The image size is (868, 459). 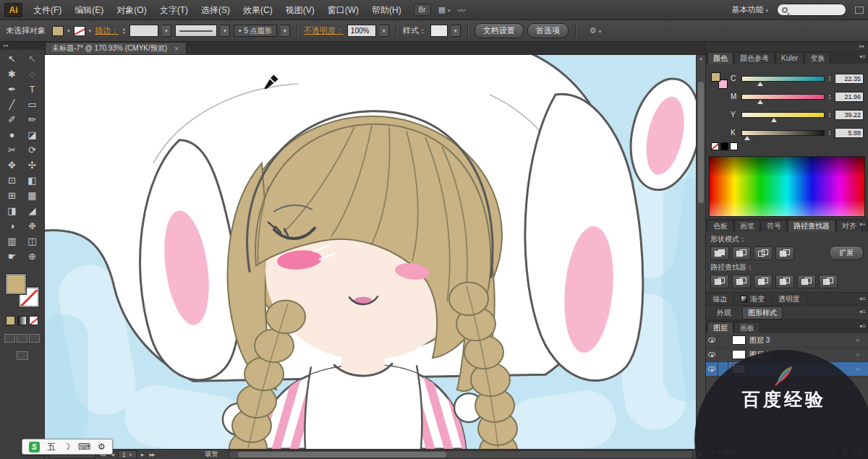 What do you see at coordinates (58, 31) in the screenshot?
I see `fill-color-swatch` at bounding box center [58, 31].